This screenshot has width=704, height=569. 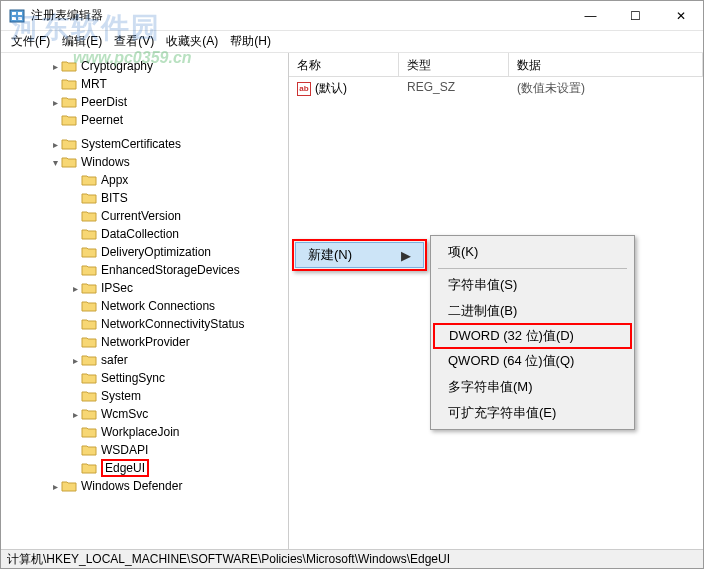 What do you see at coordinates (124, 414) in the screenshot?
I see `tree-item-label: WcmSvc` at bounding box center [124, 414].